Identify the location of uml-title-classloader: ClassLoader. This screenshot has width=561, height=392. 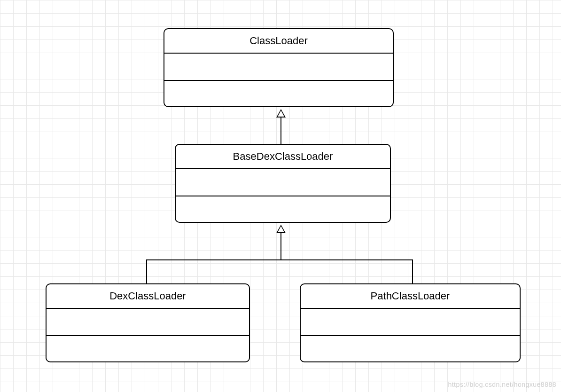
(279, 41).